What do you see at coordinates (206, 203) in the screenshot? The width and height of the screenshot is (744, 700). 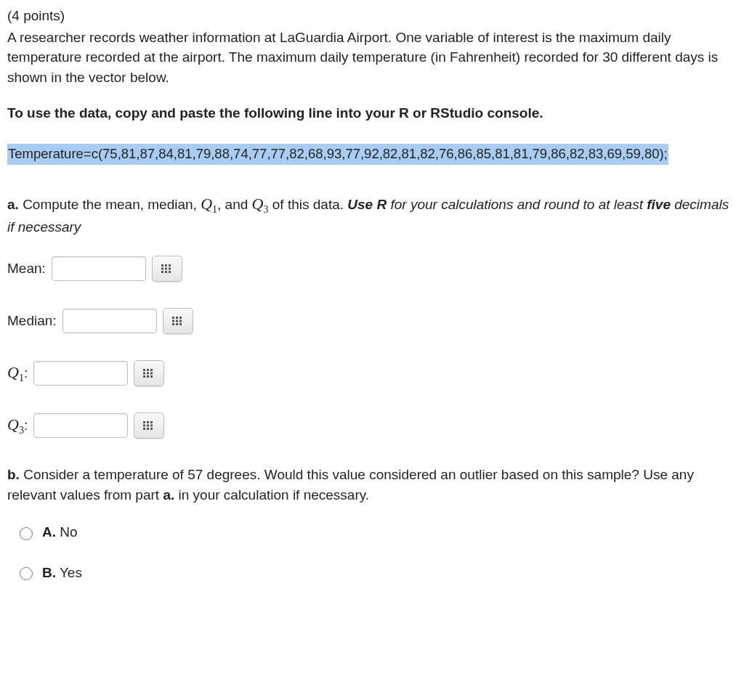 I see `q1-symbol: Q` at bounding box center [206, 203].